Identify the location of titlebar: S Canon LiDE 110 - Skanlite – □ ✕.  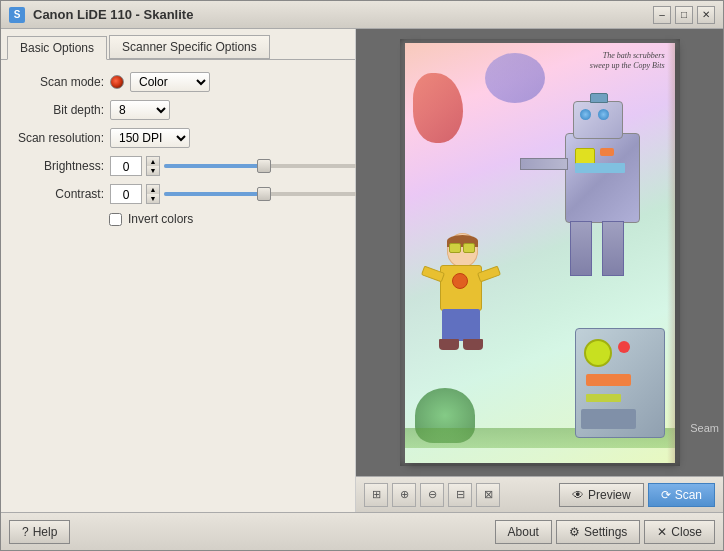
(362, 15).